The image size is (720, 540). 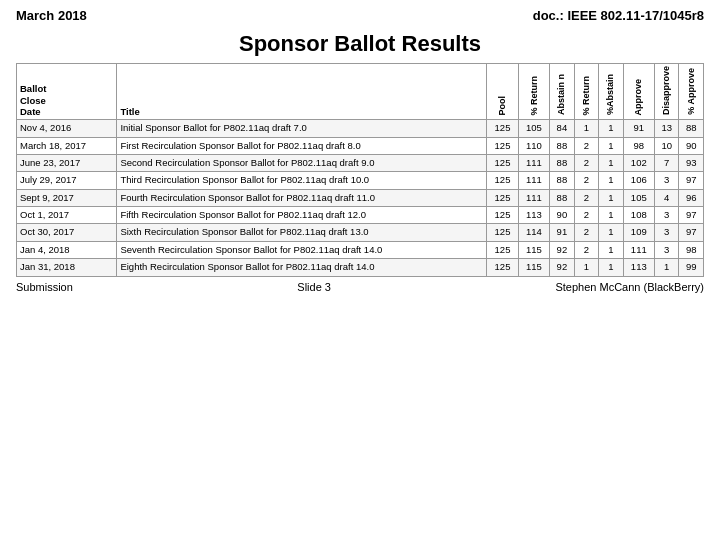 What do you see at coordinates (360, 128) in the screenshot?
I see `table-row: Nov 4, 2016Initial Sponsor Ballot for P8…` at bounding box center [360, 128].